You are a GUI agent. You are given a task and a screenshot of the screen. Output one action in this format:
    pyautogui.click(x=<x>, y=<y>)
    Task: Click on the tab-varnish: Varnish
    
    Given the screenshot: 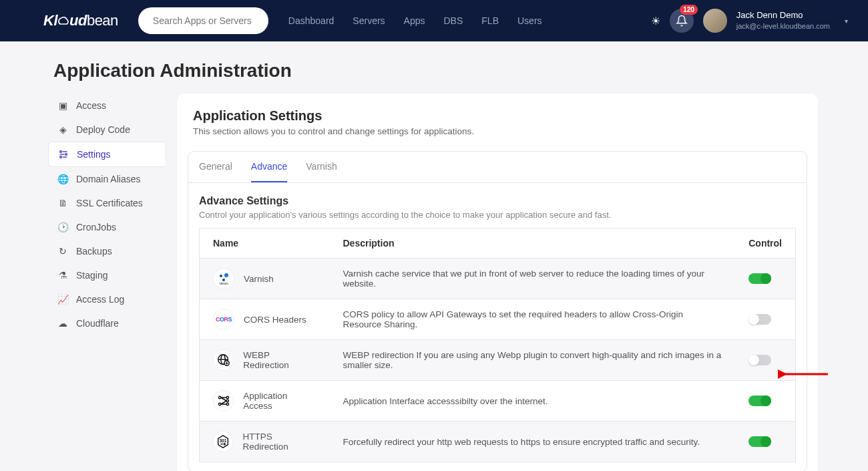 What is the action you would take?
    pyautogui.click(x=321, y=172)
    